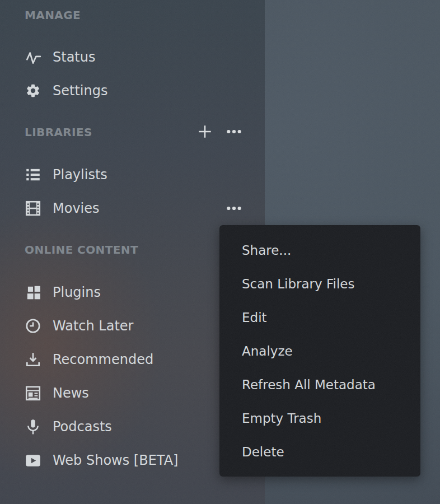 Image resolution: width=440 pixels, height=504 pixels. Describe the element at coordinates (320, 452) in the screenshot. I see `menu-item-delete: Delete` at that location.